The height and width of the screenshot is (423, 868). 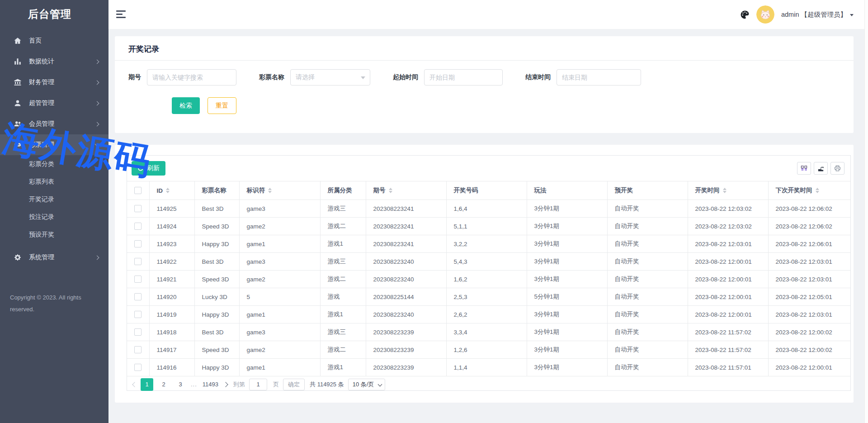 I want to click on avatar, so click(x=765, y=14).